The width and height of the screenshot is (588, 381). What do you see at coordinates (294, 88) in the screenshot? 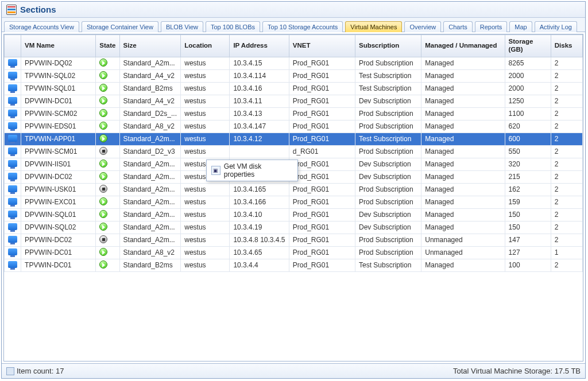
I see `table-row: TPVWIN-SQL01Standard_B2mswestus10.3.4.16…` at bounding box center [294, 88].